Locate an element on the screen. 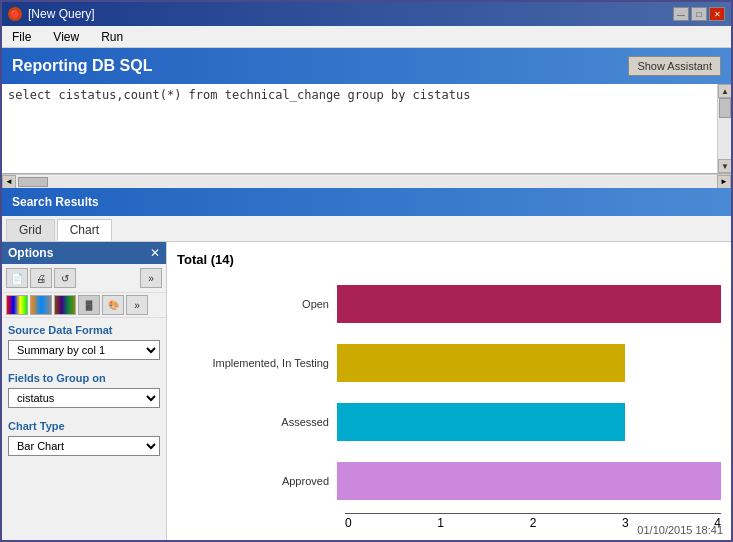 This screenshot has width=733, height=542. menu-file: File is located at coordinates (22, 37).